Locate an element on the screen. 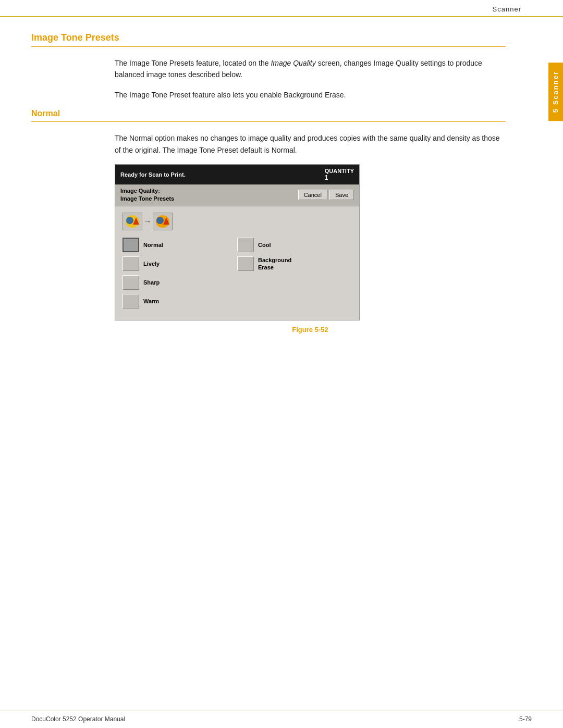  option-btn-sharp is located at coordinates (131, 282).